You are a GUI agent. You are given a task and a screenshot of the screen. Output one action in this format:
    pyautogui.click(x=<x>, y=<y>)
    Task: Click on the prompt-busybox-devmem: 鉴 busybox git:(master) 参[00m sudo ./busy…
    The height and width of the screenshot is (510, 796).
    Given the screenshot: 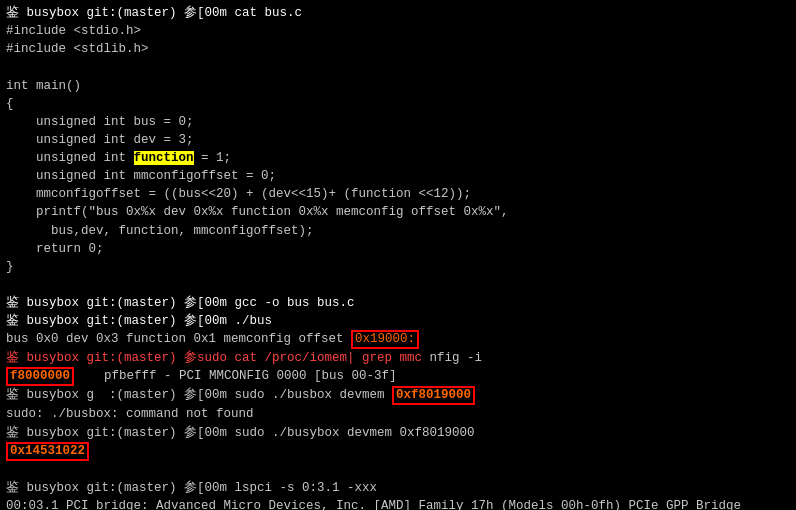 What is the action you would take?
    pyautogui.click(x=240, y=433)
    